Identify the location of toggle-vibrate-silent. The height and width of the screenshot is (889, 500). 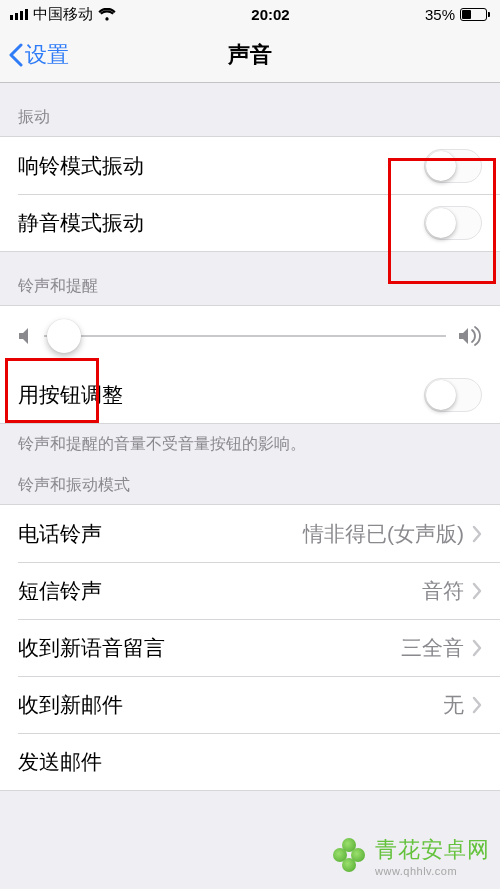
(453, 223).